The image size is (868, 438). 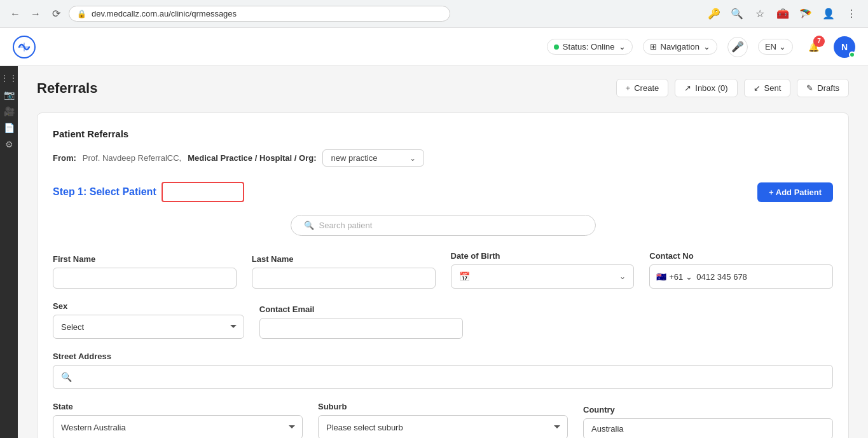 What do you see at coordinates (706, 88) in the screenshot?
I see `inbox-button: ↗ Inbox (0)` at bounding box center [706, 88].